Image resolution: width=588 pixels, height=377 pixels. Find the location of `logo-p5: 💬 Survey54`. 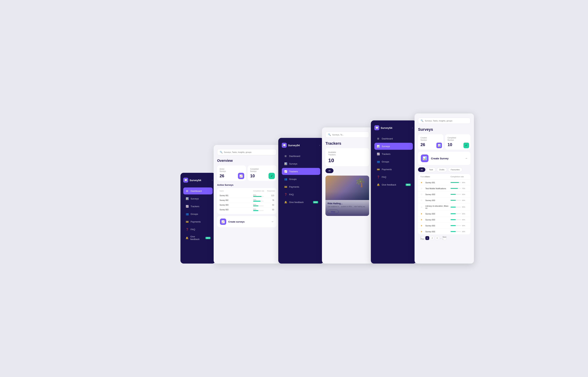

logo-p5: 💬 Survey54 is located at coordinates (383, 128).